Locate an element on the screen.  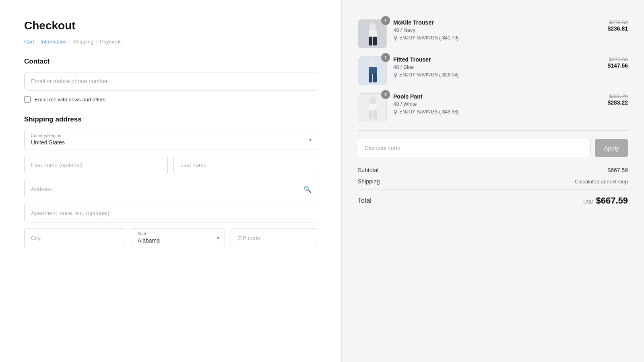
item-savings-text-2: ENJOY SAVINGS (-$26.04) is located at coordinates (429, 75).